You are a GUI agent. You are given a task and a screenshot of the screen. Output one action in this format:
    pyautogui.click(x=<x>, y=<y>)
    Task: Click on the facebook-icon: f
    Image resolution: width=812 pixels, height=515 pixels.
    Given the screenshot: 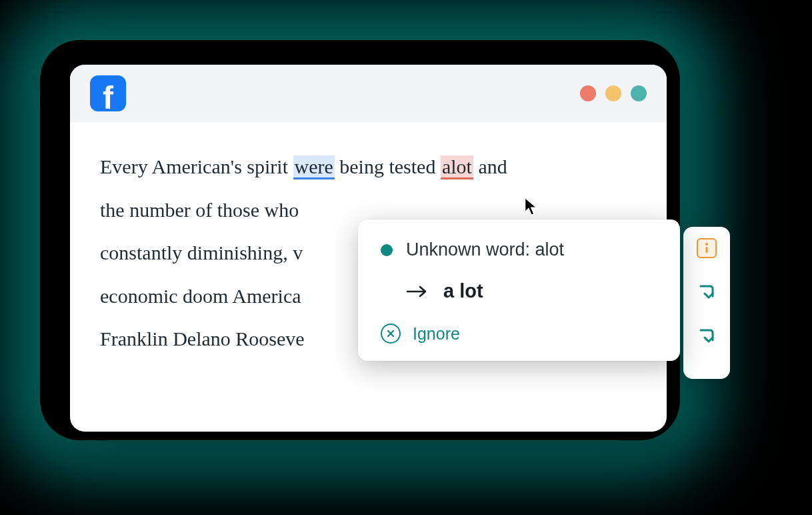 What is the action you would take?
    pyautogui.click(x=108, y=93)
    